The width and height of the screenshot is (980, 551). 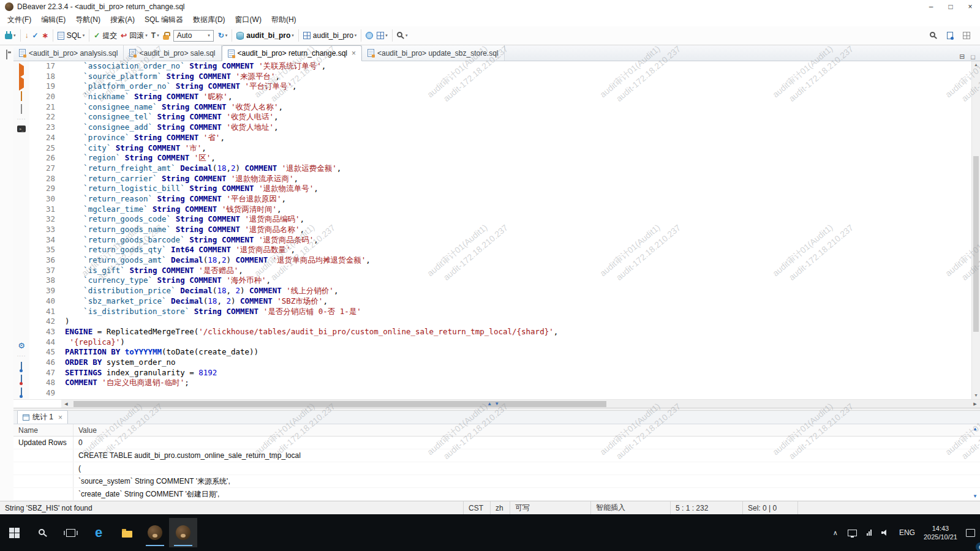 What do you see at coordinates (950, 36) in the screenshot?
I see `open-editor-button` at bounding box center [950, 36].